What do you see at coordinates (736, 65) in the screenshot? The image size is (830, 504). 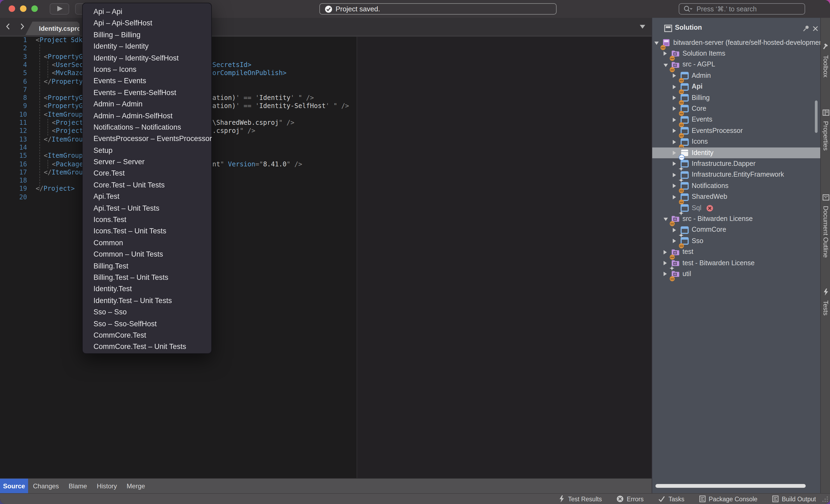 I see `tree-item-src-agpl: src - AGPL` at bounding box center [736, 65].